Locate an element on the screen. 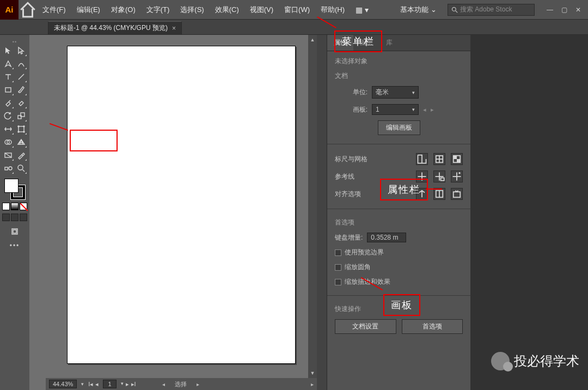 This screenshot has height=390, width=588. eraser-tool is located at coordinates (21, 103).